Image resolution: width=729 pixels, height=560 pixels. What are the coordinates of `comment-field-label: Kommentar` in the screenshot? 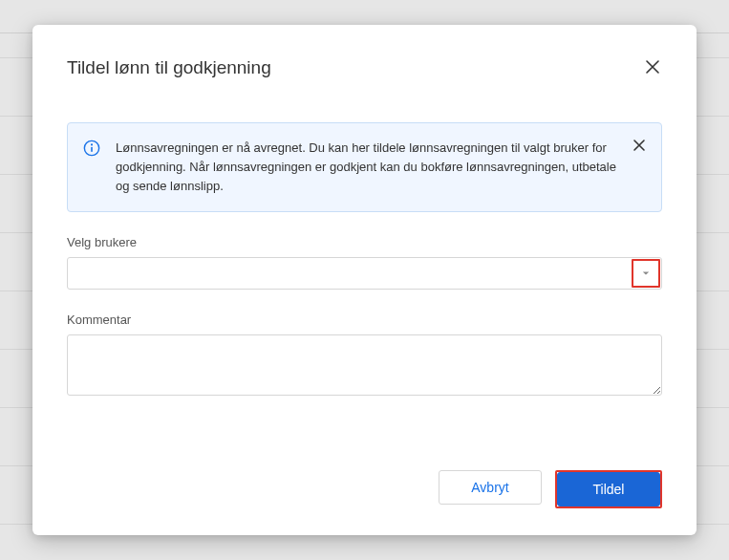 It's located at (365, 319).